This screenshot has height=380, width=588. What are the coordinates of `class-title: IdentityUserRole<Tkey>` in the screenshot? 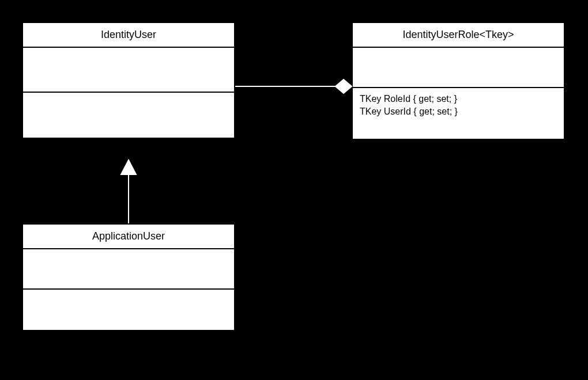 It's located at (458, 36).